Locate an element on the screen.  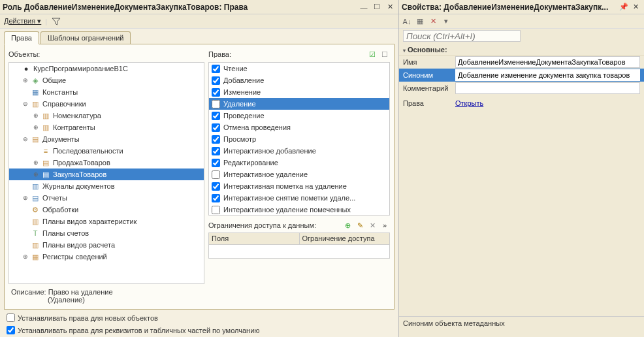
documents-icon: ▤ is located at coordinates (35, 139).